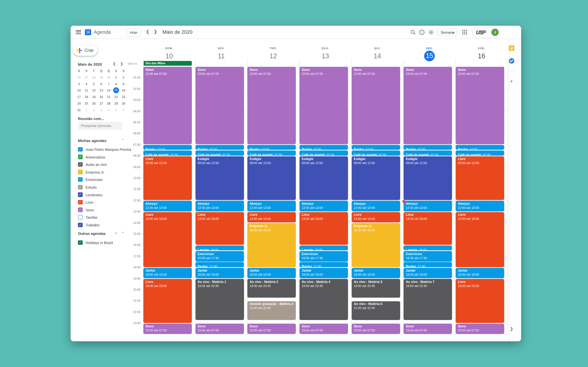  Describe the element at coordinates (272, 288) in the screenshot. I see `calendar-event: Ao vivo - Matéria 219:00 até 20:45` at that location.